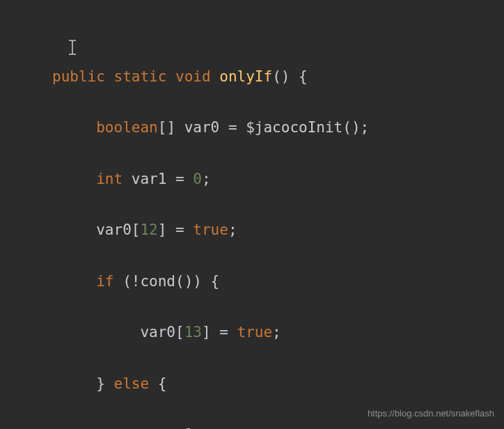 Image resolution: width=504 pixels, height=429 pixels. I want to click on code-line: ++var1;, so click(278, 426).